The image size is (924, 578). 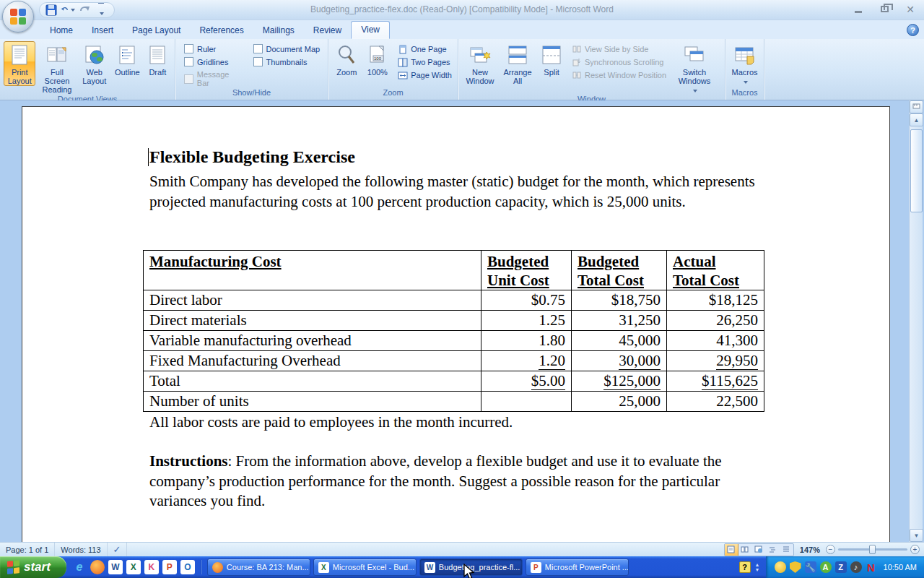 What do you see at coordinates (856, 567) in the screenshot?
I see `volume-tray-icon: ♪` at bounding box center [856, 567].